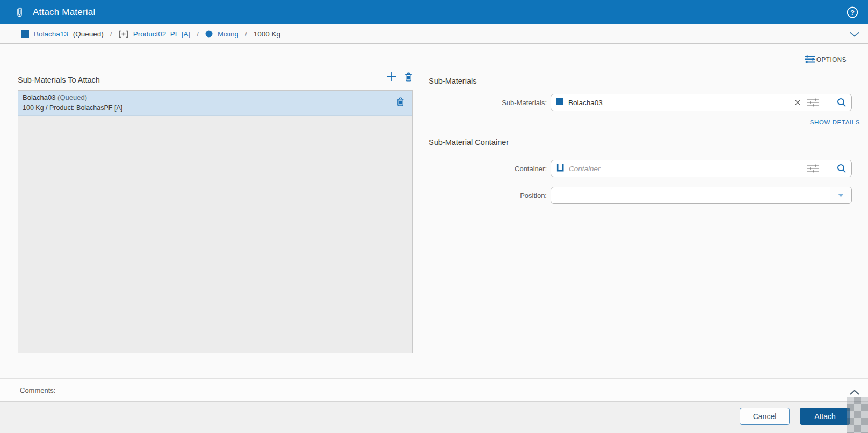  What do you see at coordinates (560, 168) in the screenshot?
I see `container-icon` at bounding box center [560, 168].